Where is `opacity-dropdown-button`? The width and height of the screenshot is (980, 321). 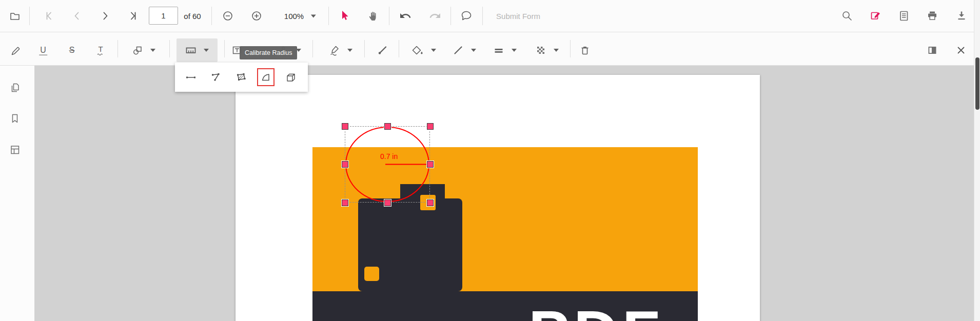
opacity-dropdown-button is located at coordinates (547, 50).